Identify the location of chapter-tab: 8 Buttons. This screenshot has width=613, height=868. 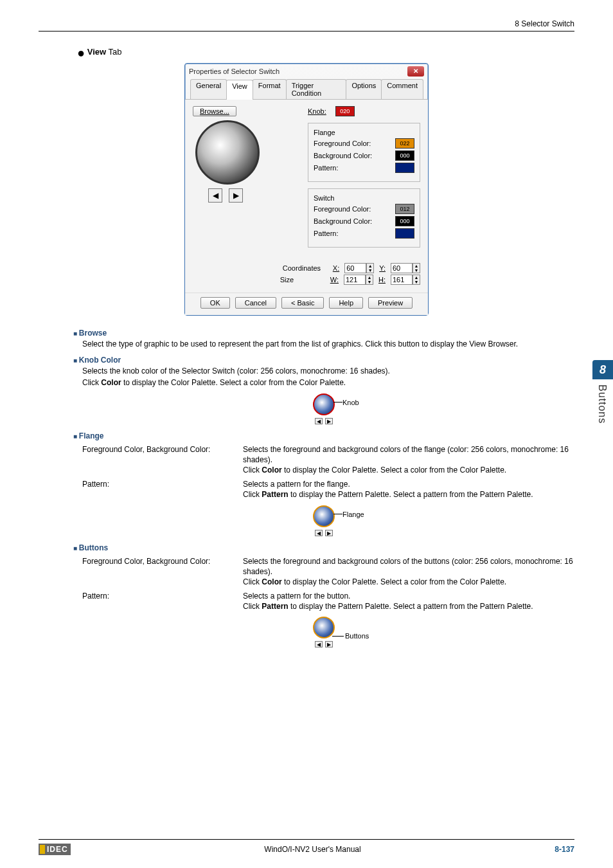
(603, 395).